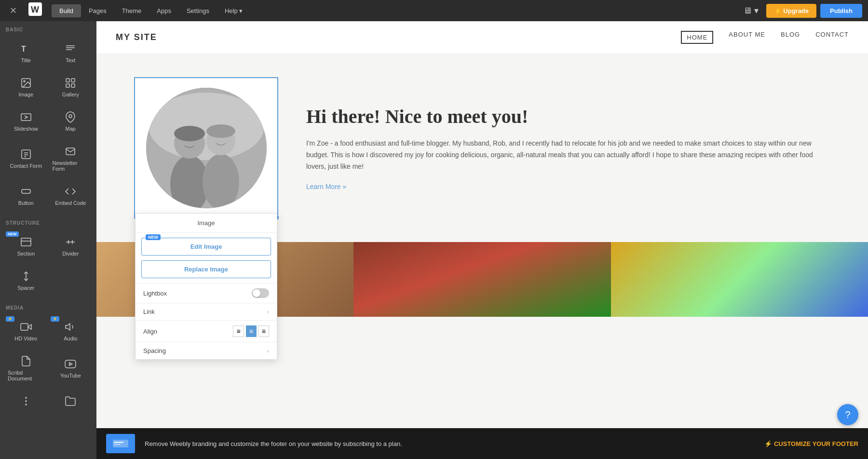  I want to click on sidebar-item-hdvideo: ⚡ HD Video, so click(26, 331).